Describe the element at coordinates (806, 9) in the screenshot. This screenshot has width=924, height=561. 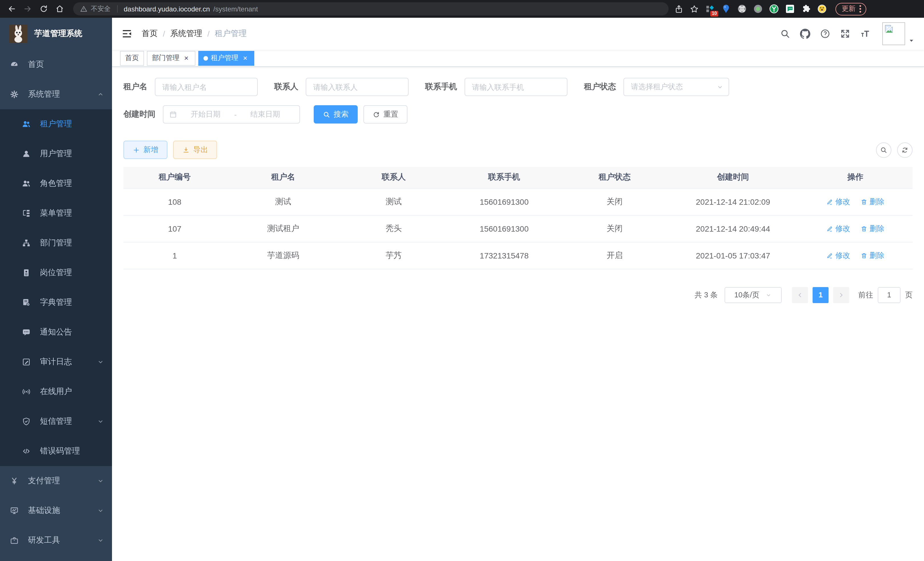
I see `extensions-puzzle-icon` at that location.